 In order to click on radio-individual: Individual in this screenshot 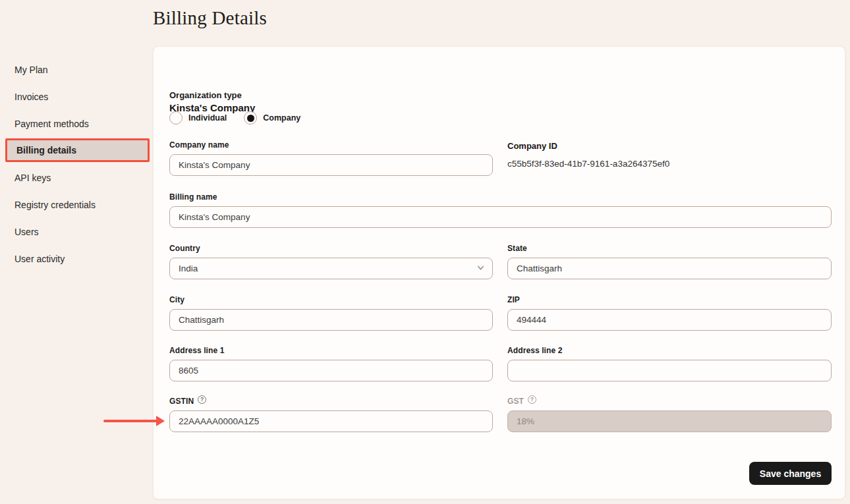, I will do `click(198, 118)`.